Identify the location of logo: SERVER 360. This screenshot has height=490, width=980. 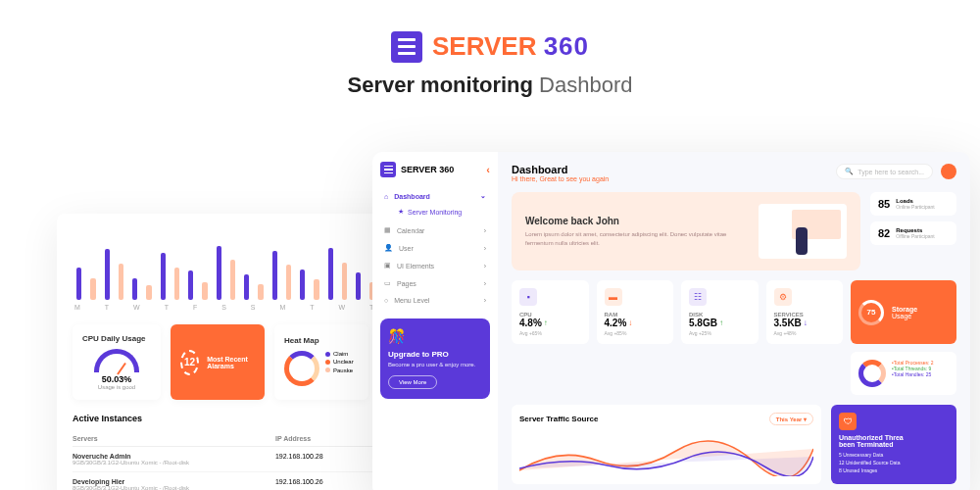
(490, 47).